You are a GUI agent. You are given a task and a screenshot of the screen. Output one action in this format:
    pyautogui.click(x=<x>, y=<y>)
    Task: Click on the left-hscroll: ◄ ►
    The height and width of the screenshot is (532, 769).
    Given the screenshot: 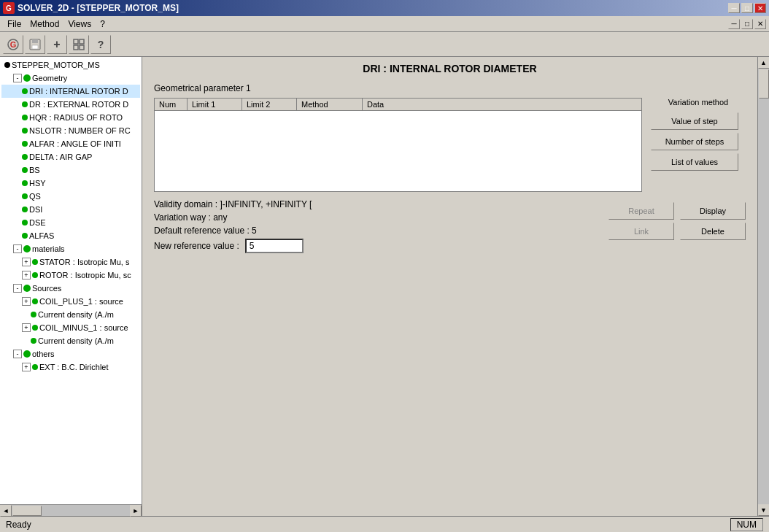 What is the action you would take?
    pyautogui.click(x=71, y=510)
    